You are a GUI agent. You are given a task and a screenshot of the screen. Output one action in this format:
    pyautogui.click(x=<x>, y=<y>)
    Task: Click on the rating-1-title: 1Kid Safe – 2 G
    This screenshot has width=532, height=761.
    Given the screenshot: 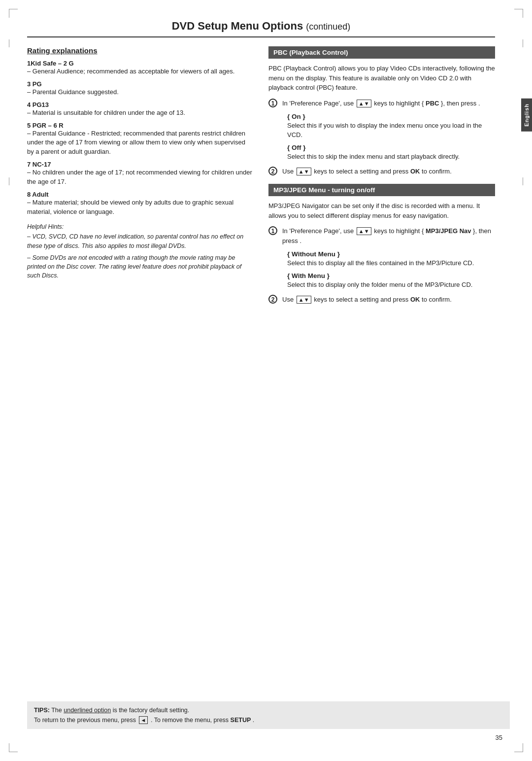 What is the action you would take?
    pyautogui.click(x=140, y=63)
    